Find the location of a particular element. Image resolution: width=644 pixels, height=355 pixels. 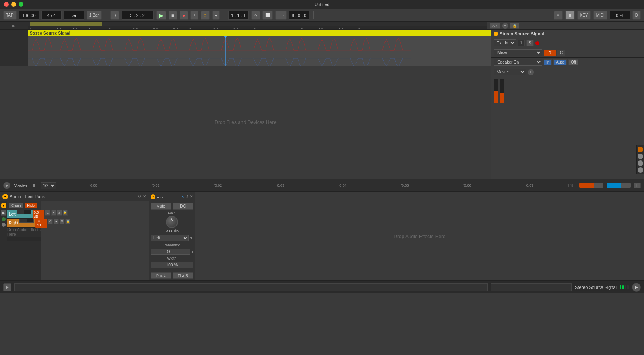

rp-meter-area is located at coordinates (568, 91).